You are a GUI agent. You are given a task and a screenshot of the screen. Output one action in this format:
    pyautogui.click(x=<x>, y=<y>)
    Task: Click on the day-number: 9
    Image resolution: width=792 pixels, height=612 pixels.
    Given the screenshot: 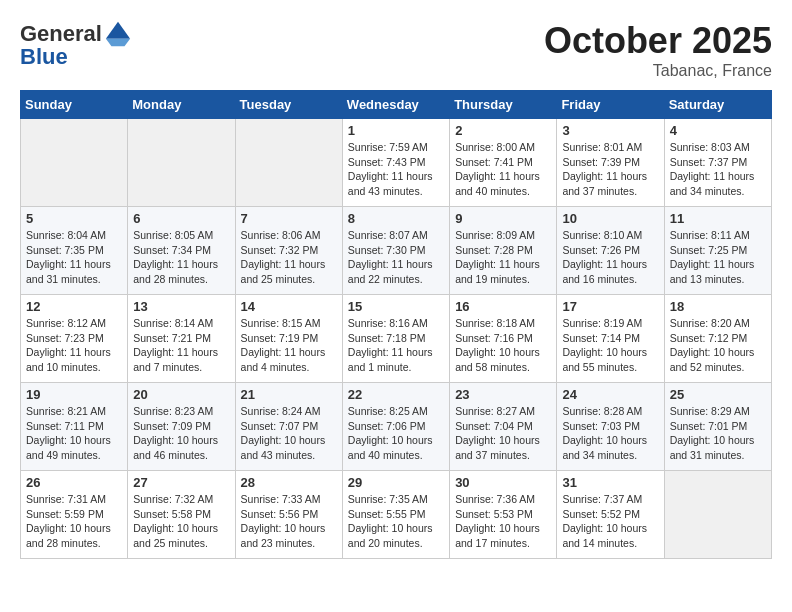 What is the action you would take?
    pyautogui.click(x=503, y=218)
    